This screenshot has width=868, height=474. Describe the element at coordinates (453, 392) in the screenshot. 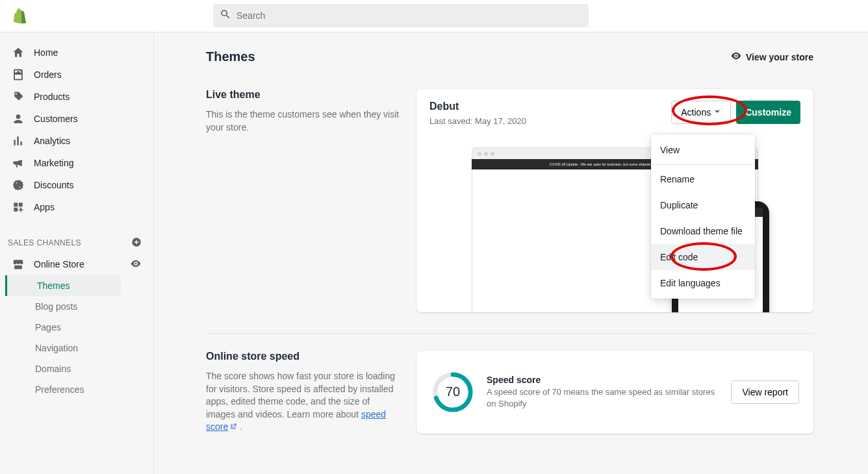

I see `speed-donut: 70` at that location.